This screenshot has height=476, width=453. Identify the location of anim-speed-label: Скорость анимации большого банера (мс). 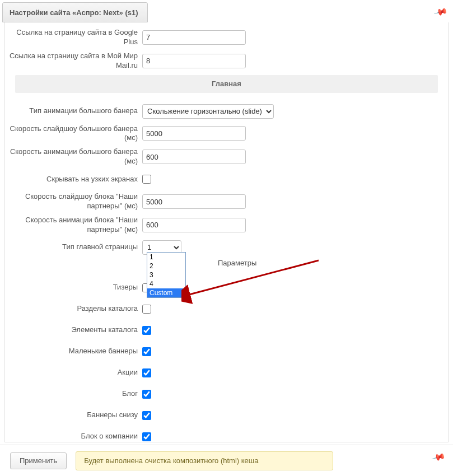
(74, 157).